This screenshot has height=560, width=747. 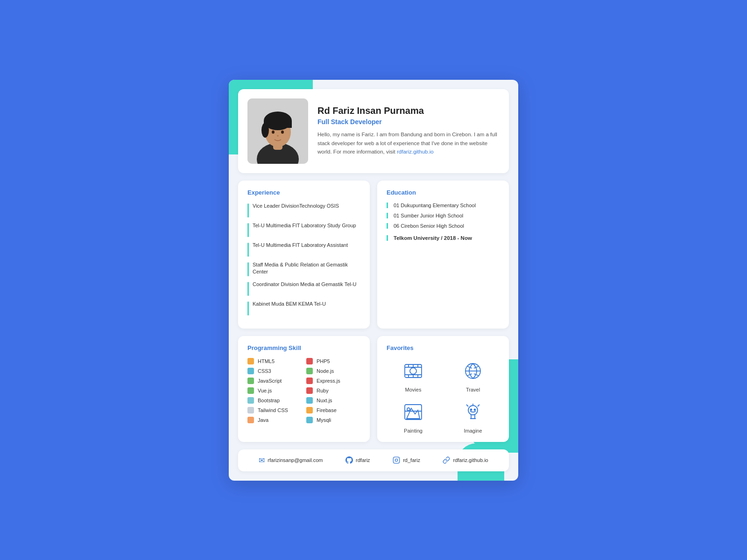 I want to click on skill-item: HTML5, so click(x=275, y=361).